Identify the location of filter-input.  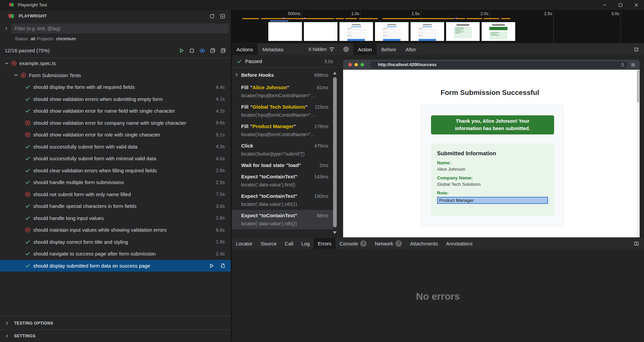
(120, 28).